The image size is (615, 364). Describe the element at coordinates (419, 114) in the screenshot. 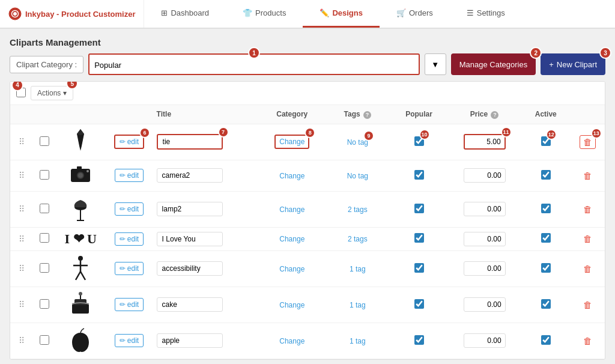

I see `col-popular-header: Popular` at that location.